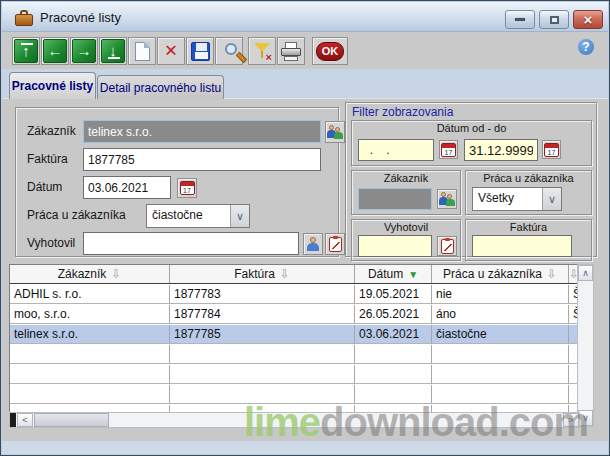 Image resolution: width=610 pixels, height=456 pixels. Describe the element at coordinates (402, 112) in the screenshot. I see `filter-group-title: Filter zobrazovania` at that location.